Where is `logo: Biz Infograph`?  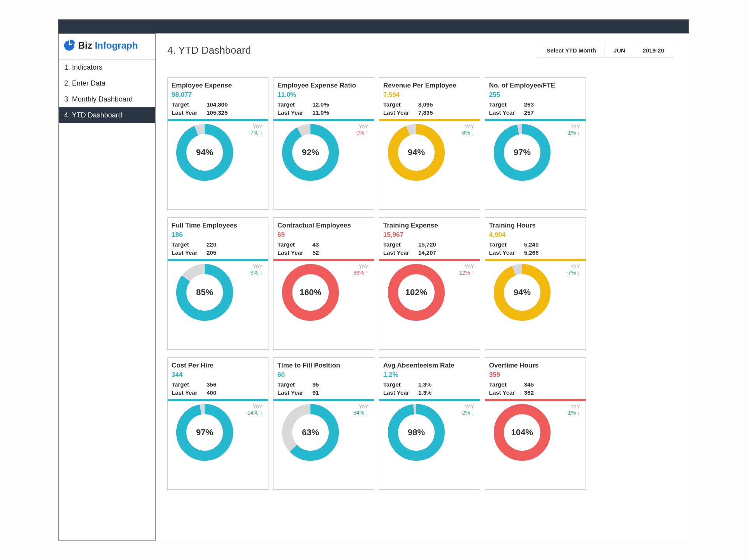
logo: Biz Infograph is located at coordinates (107, 47).